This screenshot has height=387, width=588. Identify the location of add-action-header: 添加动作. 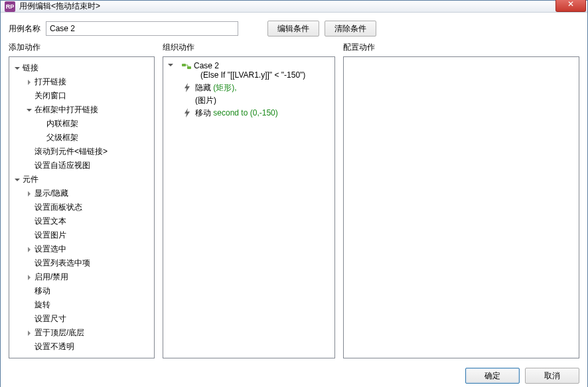
(82, 49).